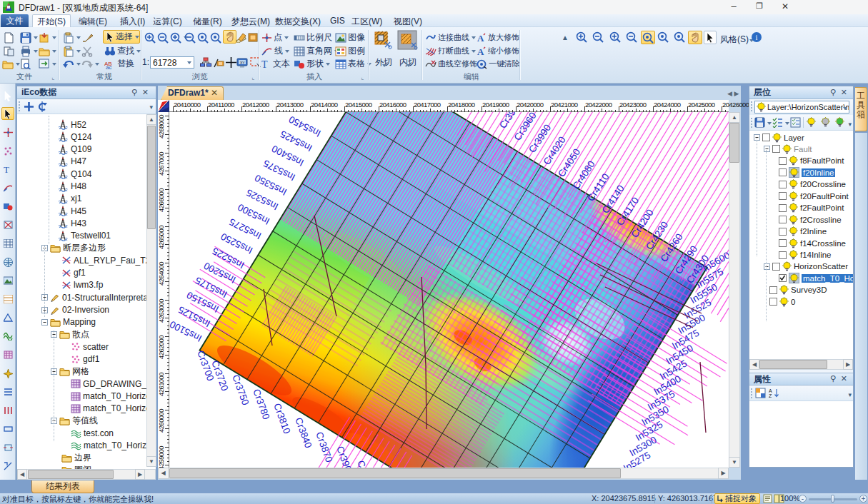 The height and width of the screenshot is (504, 868). Describe the element at coordinates (243, 63) in the screenshot. I see `svg-text: XY` at that location.